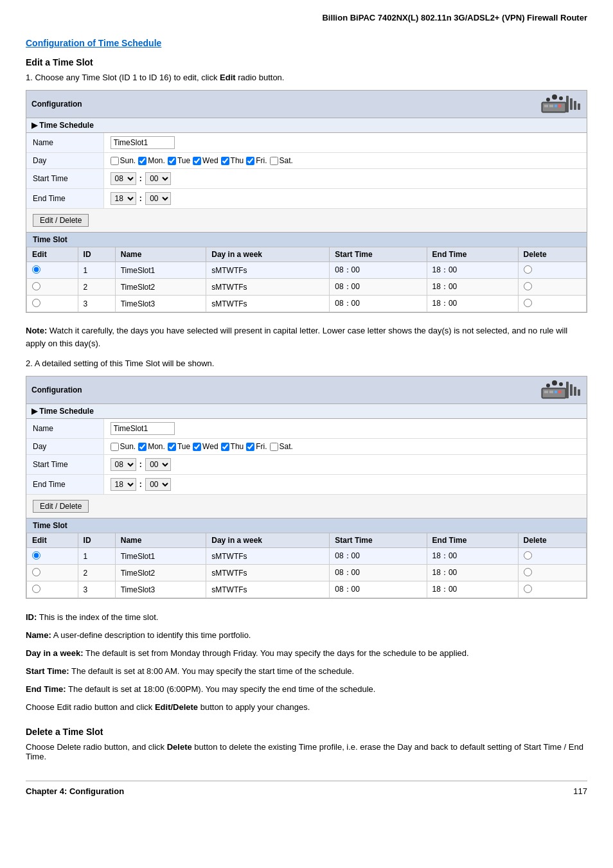 The width and height of the screenshot is (613, 868). What do you see at coordinates (306, 456) in the screenshot?
I see `panel2-form-table: Name Day Sun. Mon. Tue Wed Thu Fri. Sat.` at bounding box center [306, 456].